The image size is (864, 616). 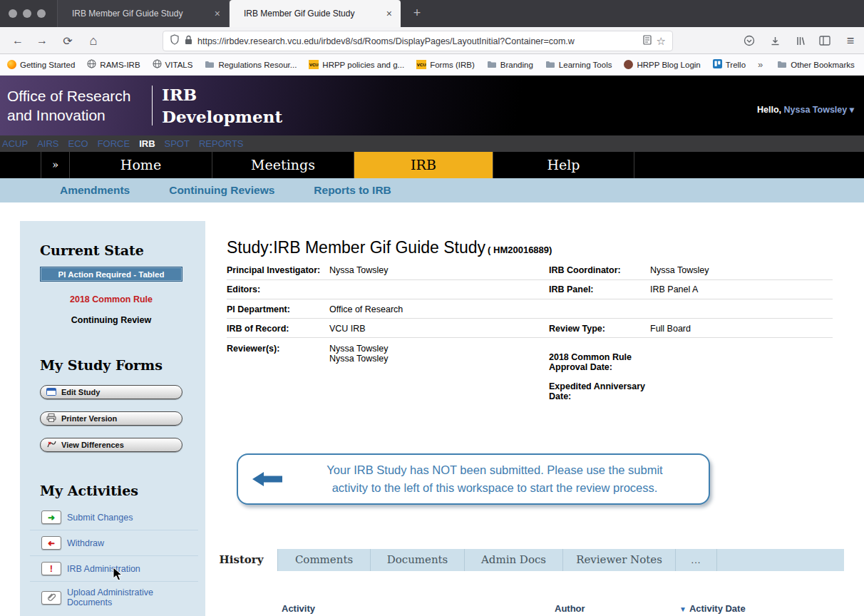 What do you see at coordinates (352, 190) in the screenshot?
I see `subnav-reports-to-irb: Reports to IRB` at bounding box center [352, 190].